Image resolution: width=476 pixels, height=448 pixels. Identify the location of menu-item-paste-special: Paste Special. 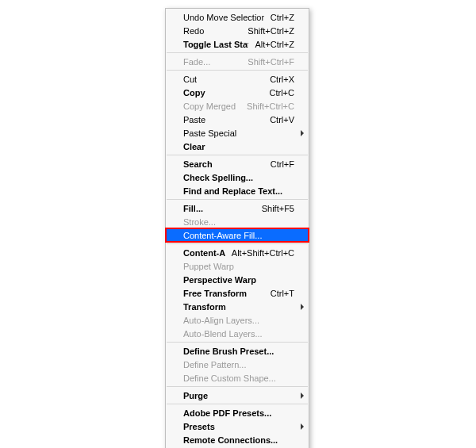
(237, 133).